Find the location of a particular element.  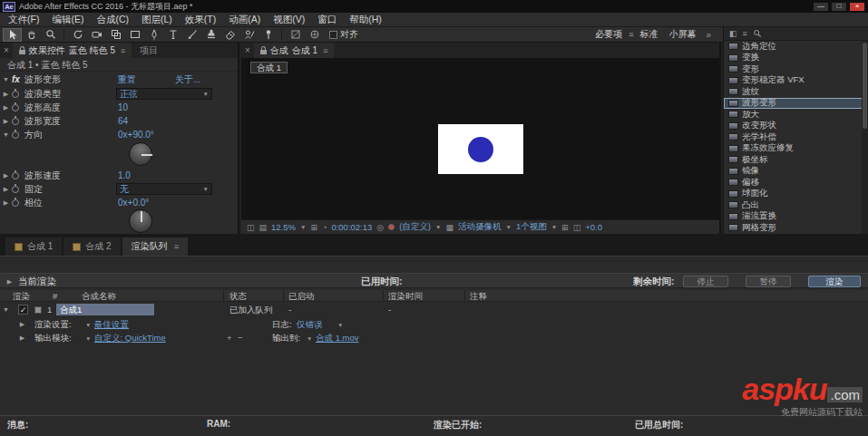

grid-guides-icon: ⊞ is located at coordinates (314, 228).